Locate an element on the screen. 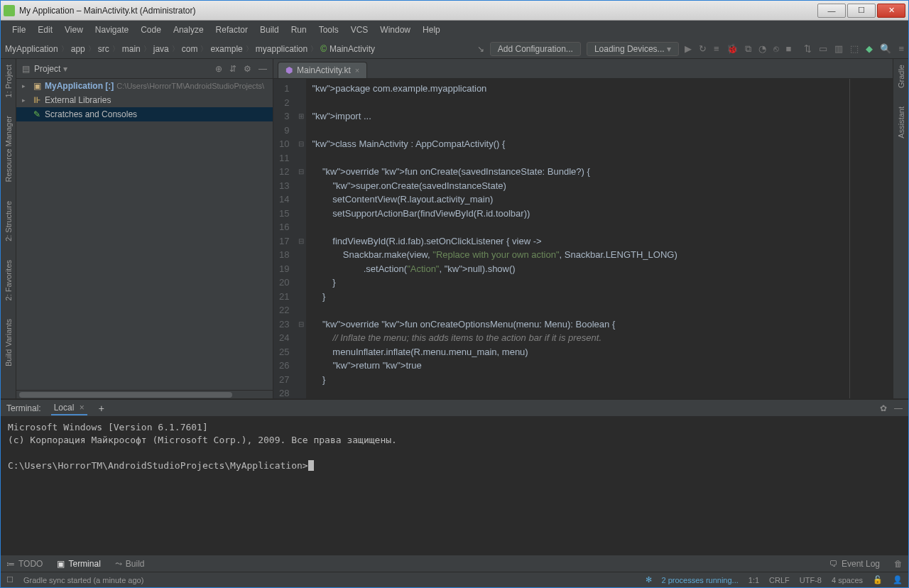  breadcrumb-item: myapplication is located at coordinates (281, 49).